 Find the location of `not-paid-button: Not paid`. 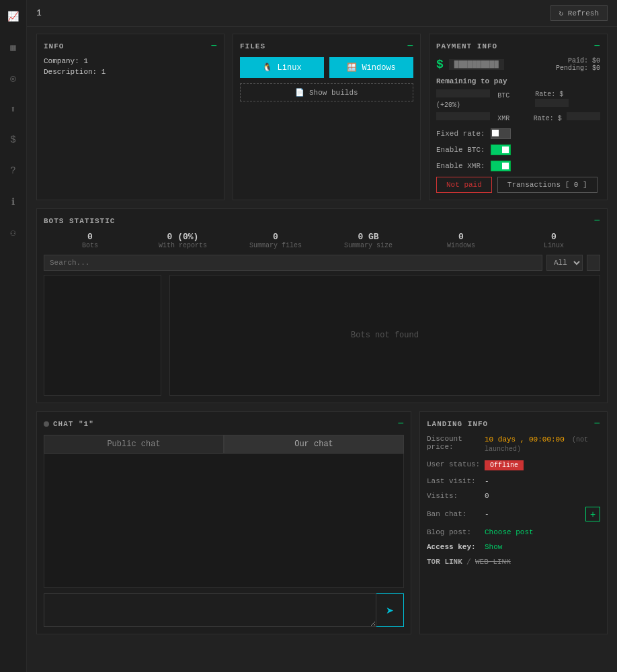

not-paid-button: Not paid is located at coordinates (464, 185).